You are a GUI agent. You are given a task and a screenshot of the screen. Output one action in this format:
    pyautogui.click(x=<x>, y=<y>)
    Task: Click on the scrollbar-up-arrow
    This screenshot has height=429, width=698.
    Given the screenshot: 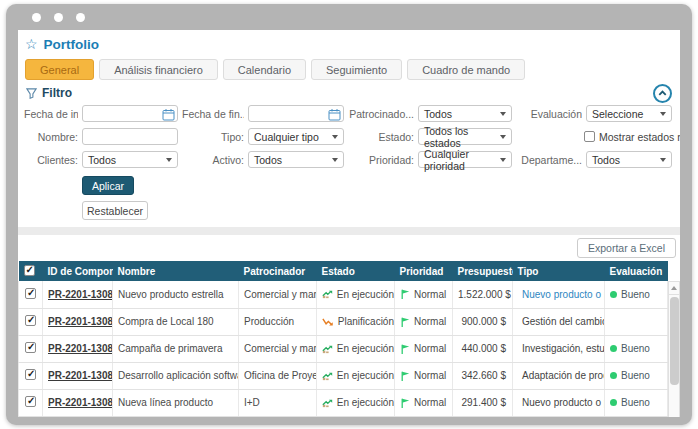 What is the action you would take?
    pyautogui.click(x=674, y=288)
    